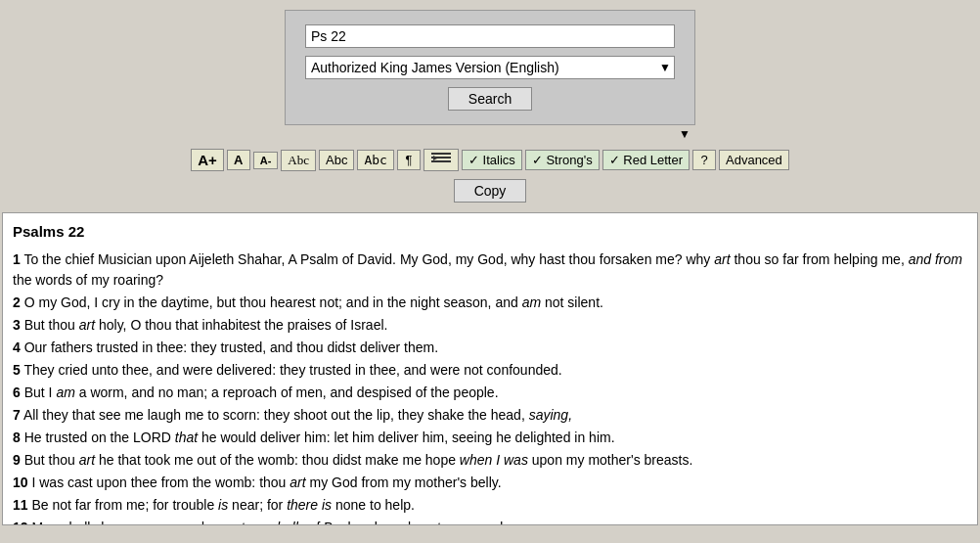 The width and height of the screenshot is (980, 543). What do you see at coordinates (490, 68) in the screenshot?
I see `version-select: Authorized King James Version (English) …` at bounding box center [490, 68].